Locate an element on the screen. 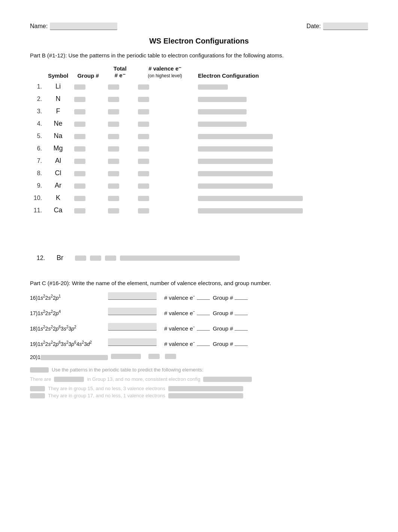 Image resolution: width=398 pixels, height=532 pixels. valence-label-19: # valence e− Group # is located at coordinates (207, 343).